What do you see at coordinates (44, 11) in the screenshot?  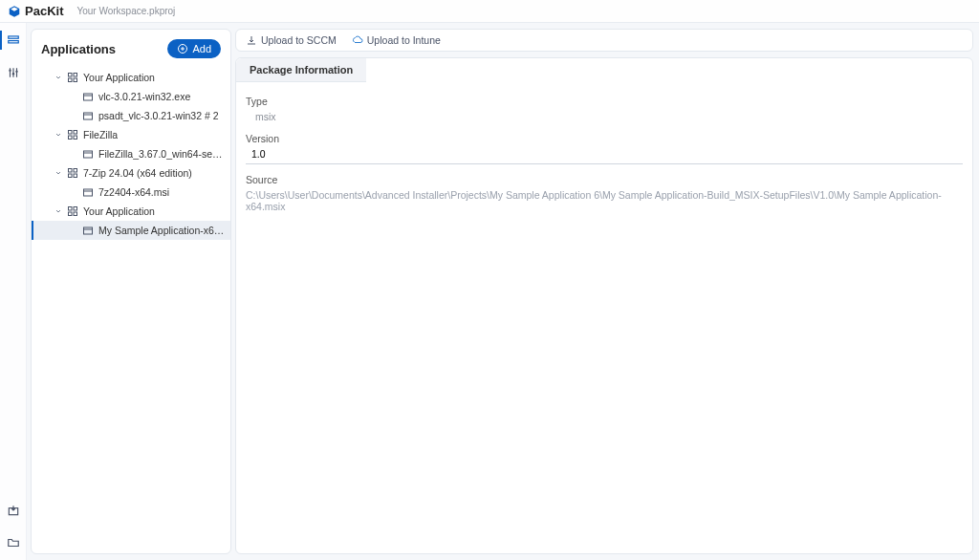 I see `app-name: PacKit` at bounding box center [44, 11].